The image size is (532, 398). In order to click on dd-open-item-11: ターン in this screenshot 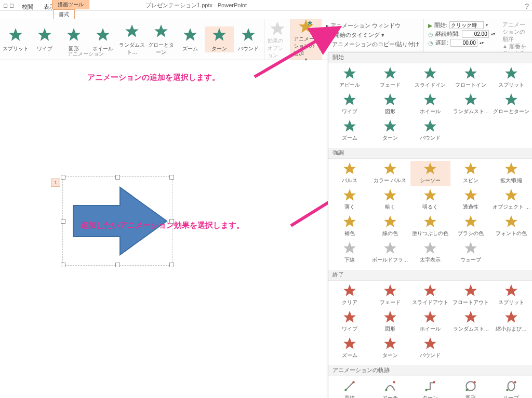, I will do `click(390, 131)`.